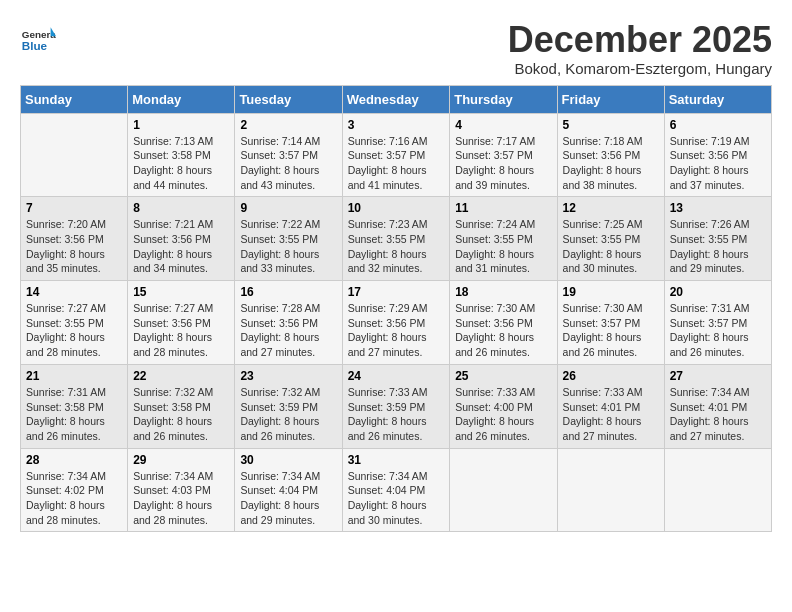 The width and height of the screenshot is (792, 612). What do you see at coordinates (74, 460) in the screenshot?
I see `day-number: 28` at bounding box center [74, 460].